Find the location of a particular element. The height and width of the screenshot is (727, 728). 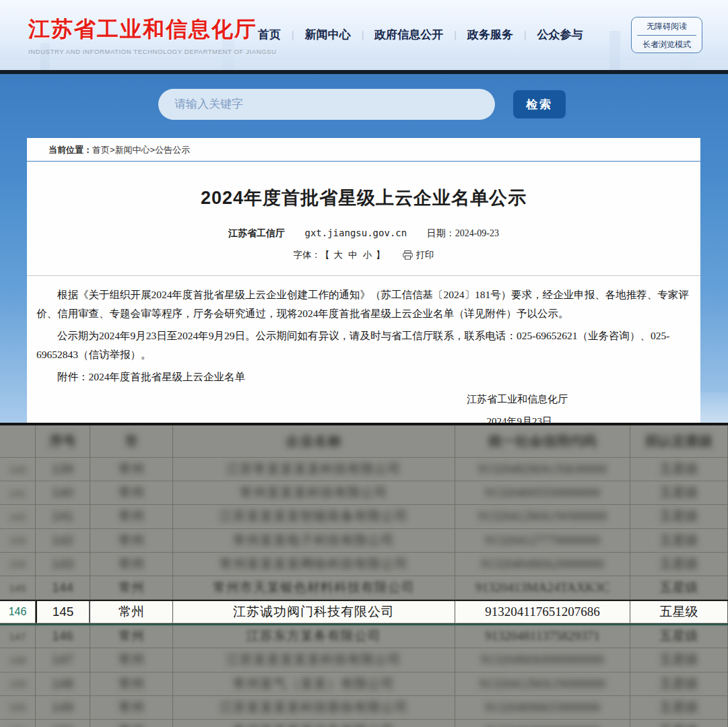

seq-cell: 141 is located at coordinates (63, 517).